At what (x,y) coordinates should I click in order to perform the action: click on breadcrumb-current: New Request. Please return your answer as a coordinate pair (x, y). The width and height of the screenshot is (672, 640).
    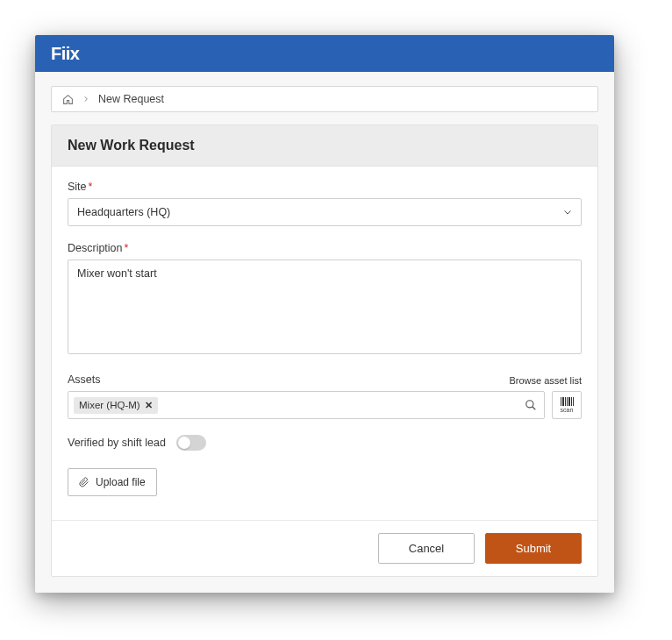
    Looking at the image, I should click on (132, 99).